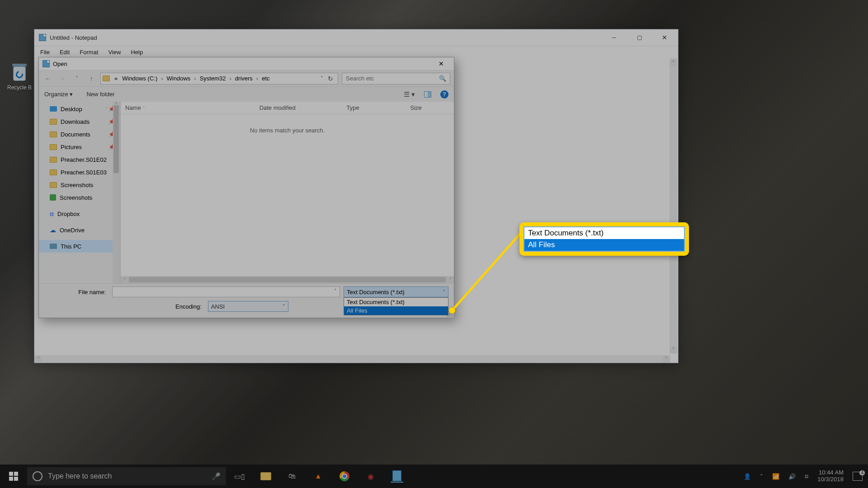 The height and width of the screenshot is (488, 868). What do you see at coordinates (80, 122) in the screenshot?
I see `sidebar-item-downloads: Downloads📌` at bounding box center [80, 122].